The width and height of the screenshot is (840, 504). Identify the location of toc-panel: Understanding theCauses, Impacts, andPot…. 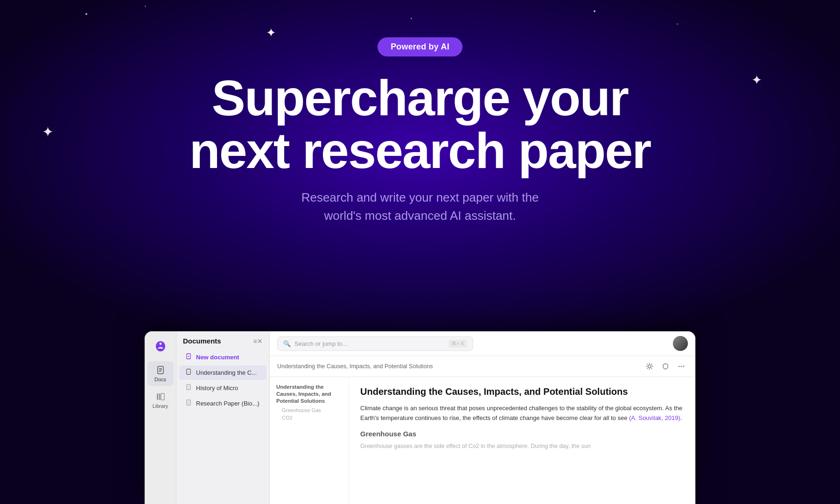
(309, 441).